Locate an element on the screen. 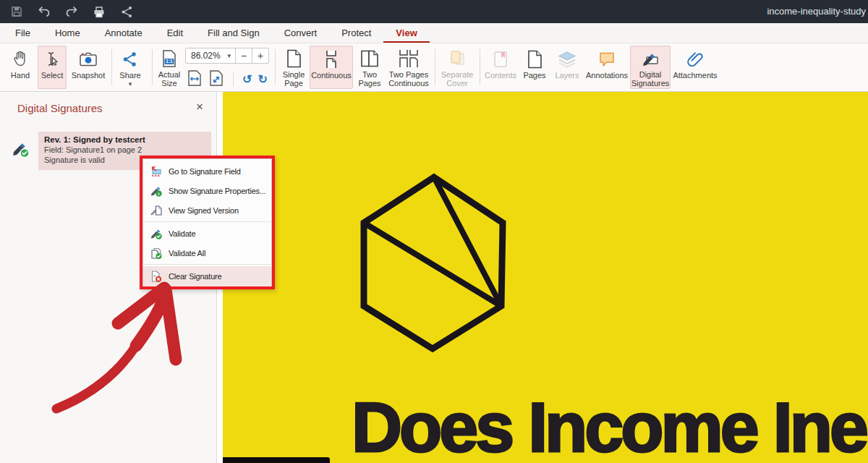 This screenshot has width=868, height=463. continuous-icon is located at coordinates (331, 59).